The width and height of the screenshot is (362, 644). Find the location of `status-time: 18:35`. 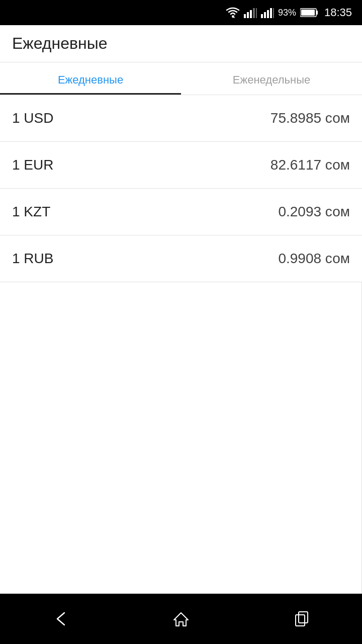

status-time: 18:35 is located at coordinates (338, 13).